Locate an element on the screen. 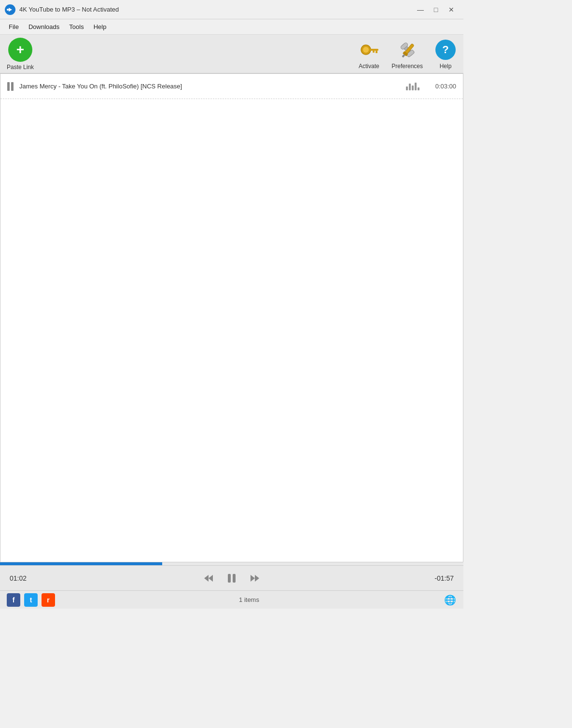 Image resolution: width=572 pixels, height=728 pixels. download-duration: 0:03:00 is located at coordinates (442, 86).